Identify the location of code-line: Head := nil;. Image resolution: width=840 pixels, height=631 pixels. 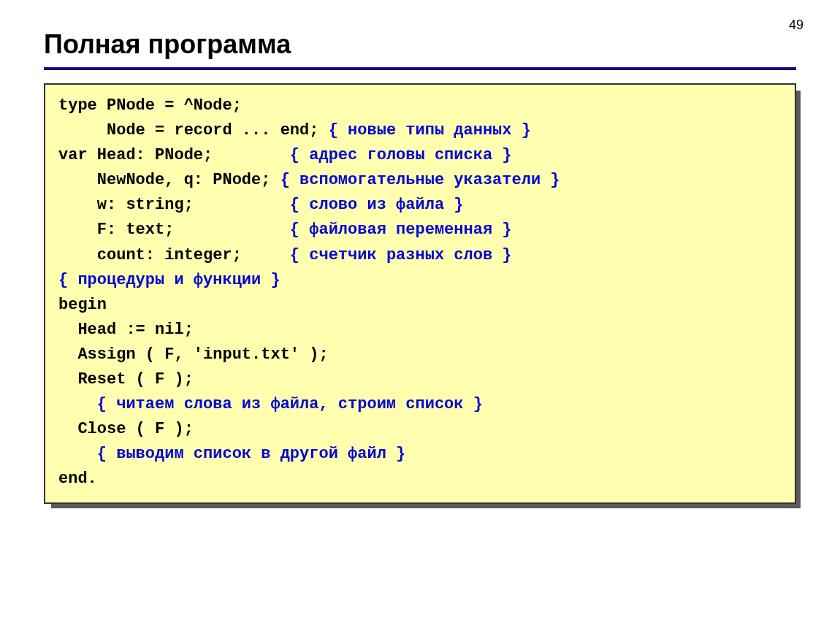
(126, 330).